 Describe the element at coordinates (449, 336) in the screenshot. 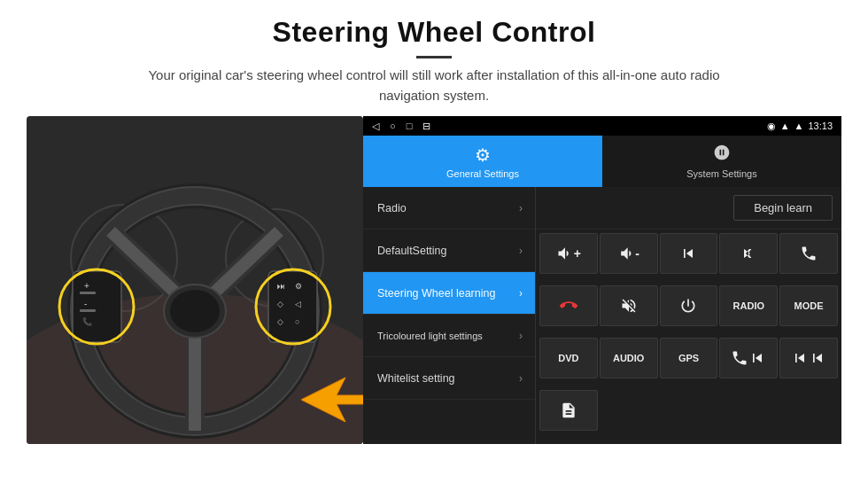

I see `menu-item-tricoloured: Tricoloured light settings ›` at that location.